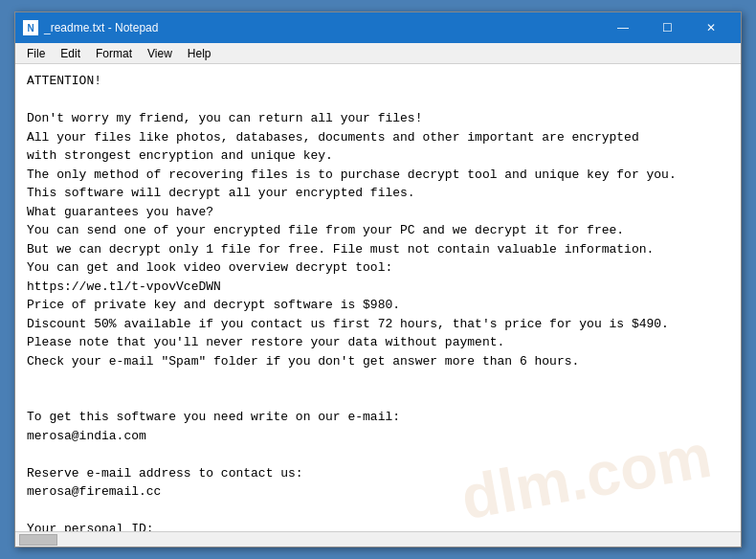 The height and width of the screenshot is (559, 756). I want to click on window-title: _readme.txt - Notepad, so click(322, 28).